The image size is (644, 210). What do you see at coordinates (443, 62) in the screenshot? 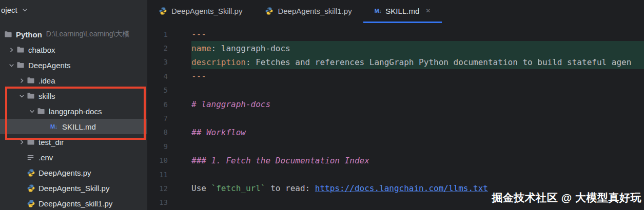
I see `code-segment-plain: Fetches and references LangGraph Python …` at bounding box center [443, 62].